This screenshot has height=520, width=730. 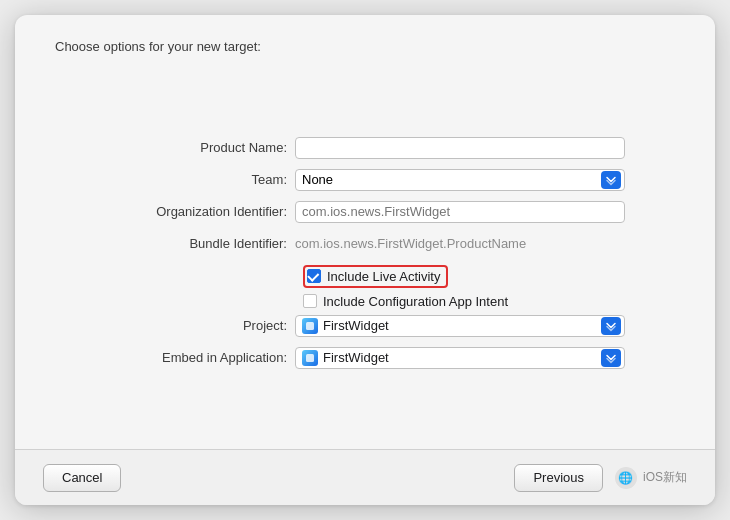 I want to click on team-label: Team:, so click(x=200, y=180).